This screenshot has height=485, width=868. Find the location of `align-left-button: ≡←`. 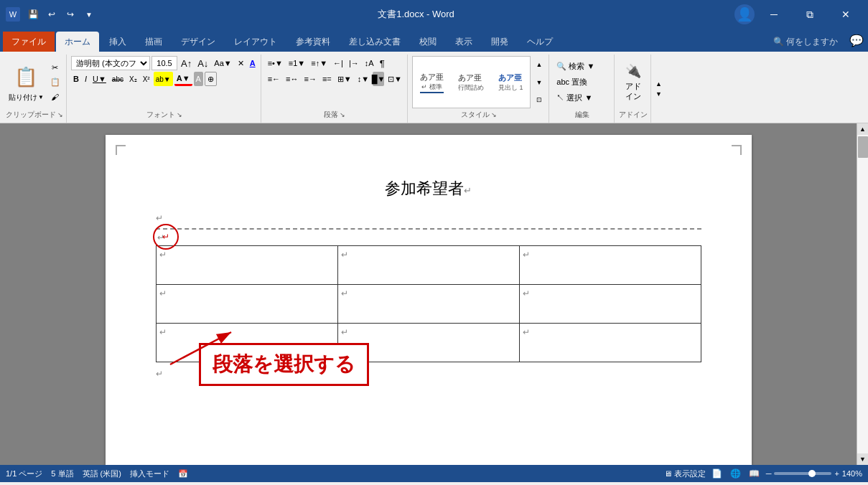

align-left-button: ≡← is located at coordinates (274, 79).